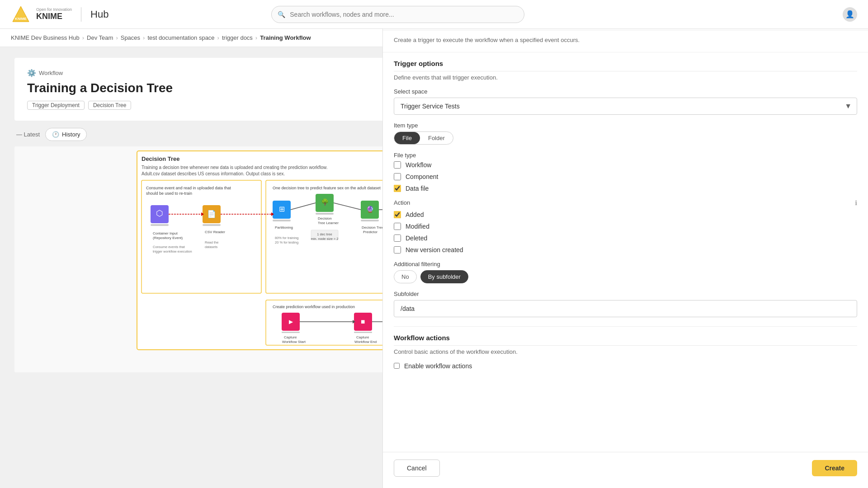 The height and width of the screenshot is (488, 868). I want to click on filter-no-button: No, so click(405, 277).